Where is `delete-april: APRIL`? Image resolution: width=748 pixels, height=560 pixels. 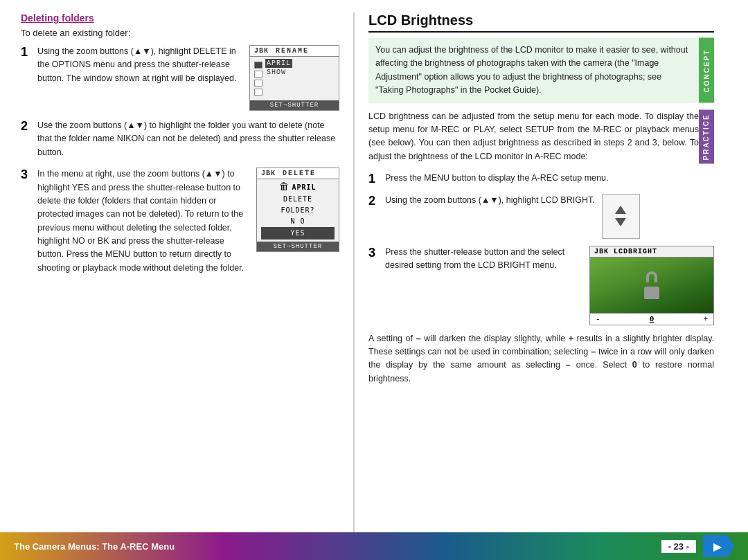 delete-april: APRIL is located at coordinates (303, 187).